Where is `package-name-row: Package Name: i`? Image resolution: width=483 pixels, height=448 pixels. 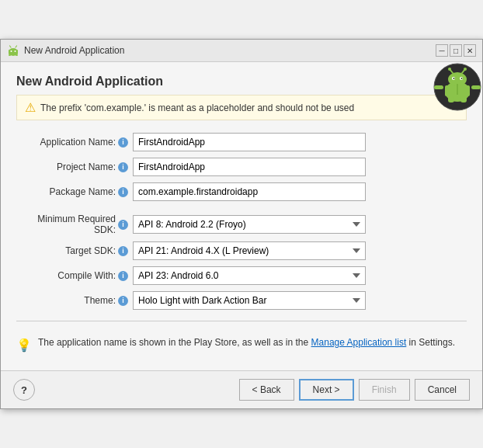 package-name-row: Package Name: i is located at coordinates (242, 192).